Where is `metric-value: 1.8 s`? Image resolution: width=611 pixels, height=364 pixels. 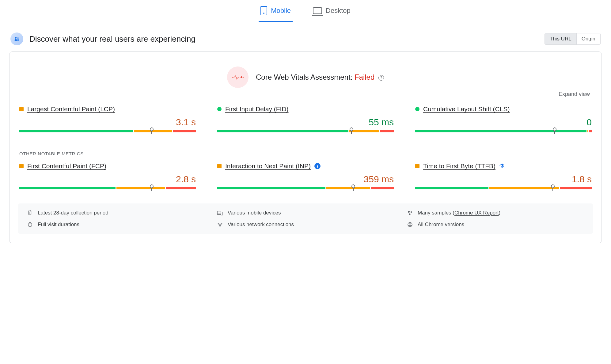 metric-value: 1.8 s is located at coordinates (582, 179).